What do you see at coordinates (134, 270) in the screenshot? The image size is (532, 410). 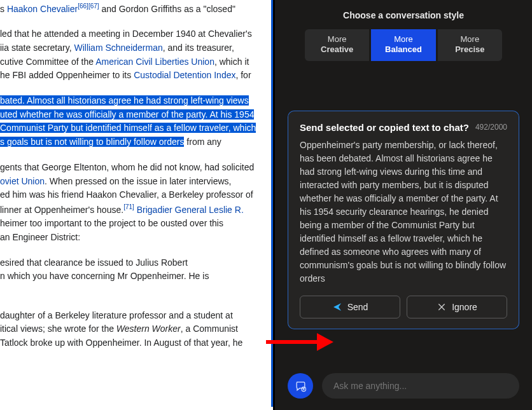 I see `paragraph: esired that clearance be issued to Juliu…` at bounding box center [134, 270].